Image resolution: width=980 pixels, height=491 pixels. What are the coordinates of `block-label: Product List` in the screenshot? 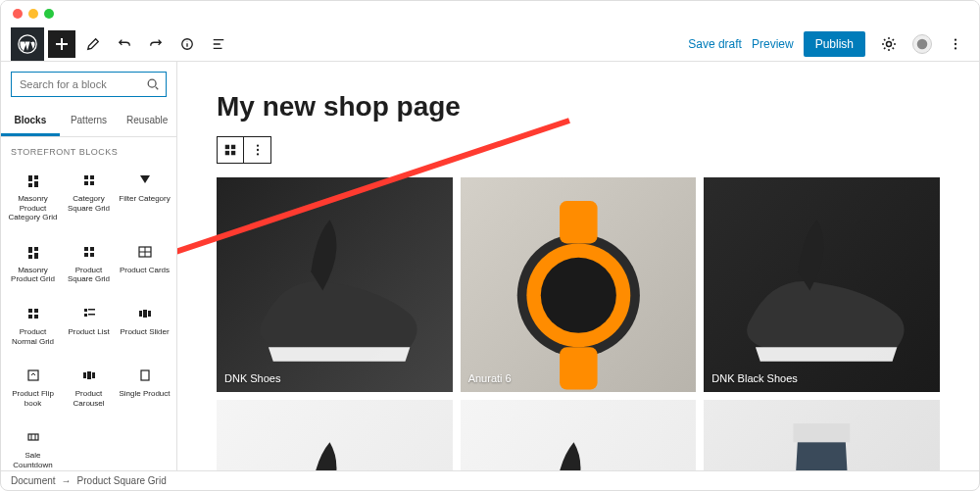 It's located at (88, 332).